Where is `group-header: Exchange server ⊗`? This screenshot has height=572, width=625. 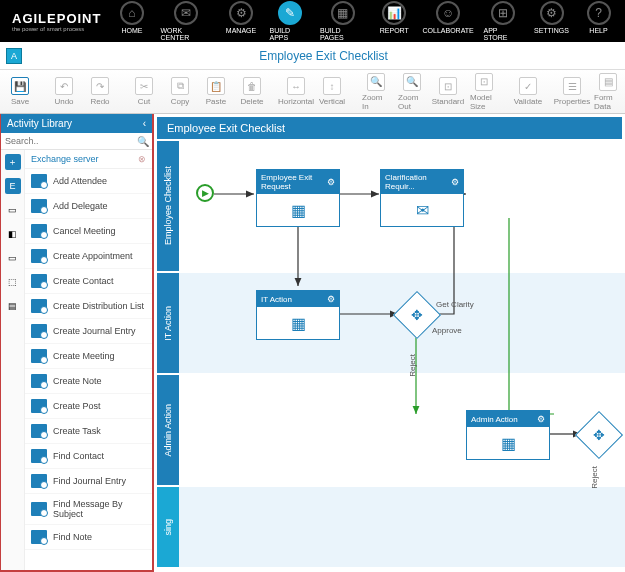
group-header: Exchange server ⊗ is located at coordinates (88, 160).